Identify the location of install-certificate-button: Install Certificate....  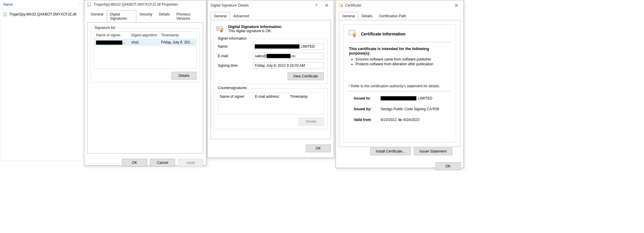
(391, 151).